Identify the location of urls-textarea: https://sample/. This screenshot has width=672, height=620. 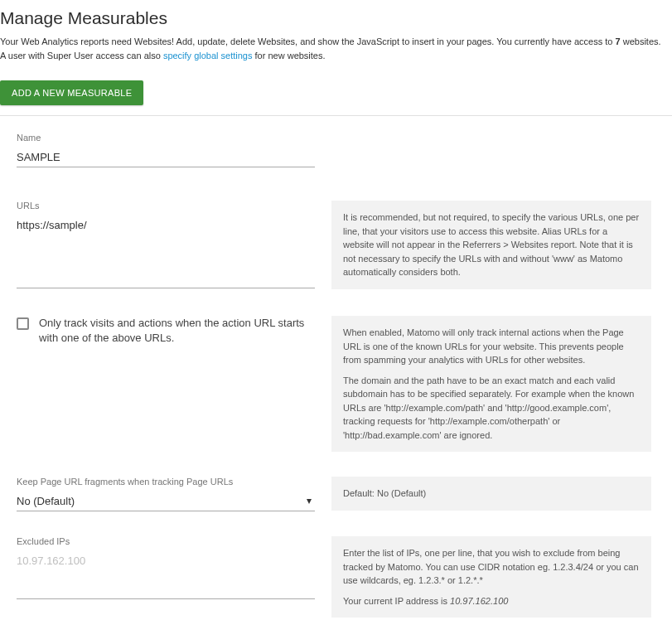
(166, 251).